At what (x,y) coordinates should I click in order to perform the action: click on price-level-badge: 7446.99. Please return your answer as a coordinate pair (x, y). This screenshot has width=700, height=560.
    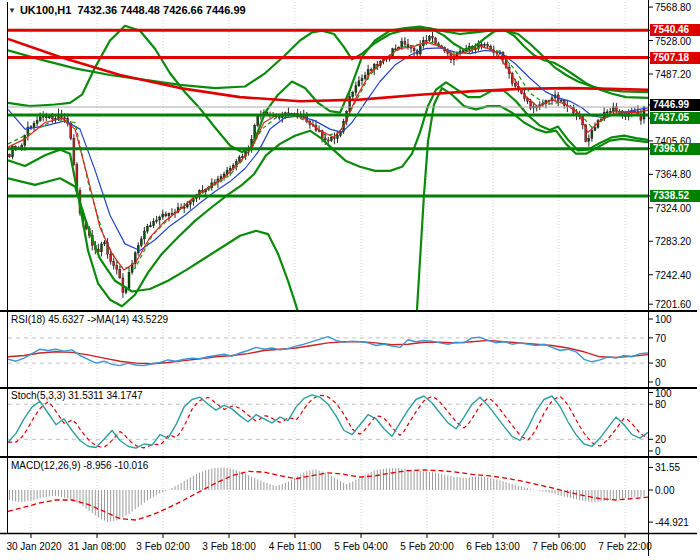
    Looking at the image, I should click on (675, 105).